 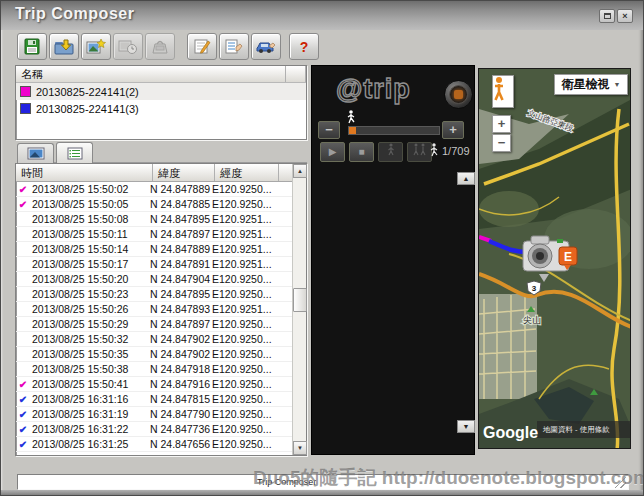 What do you see at coordinates (154, 220) in the screenshot?
I see `table-row: ✔ 2013/08/25 15:50:08 N 24.847895 E120.9…` at bounding box center [154, 220].